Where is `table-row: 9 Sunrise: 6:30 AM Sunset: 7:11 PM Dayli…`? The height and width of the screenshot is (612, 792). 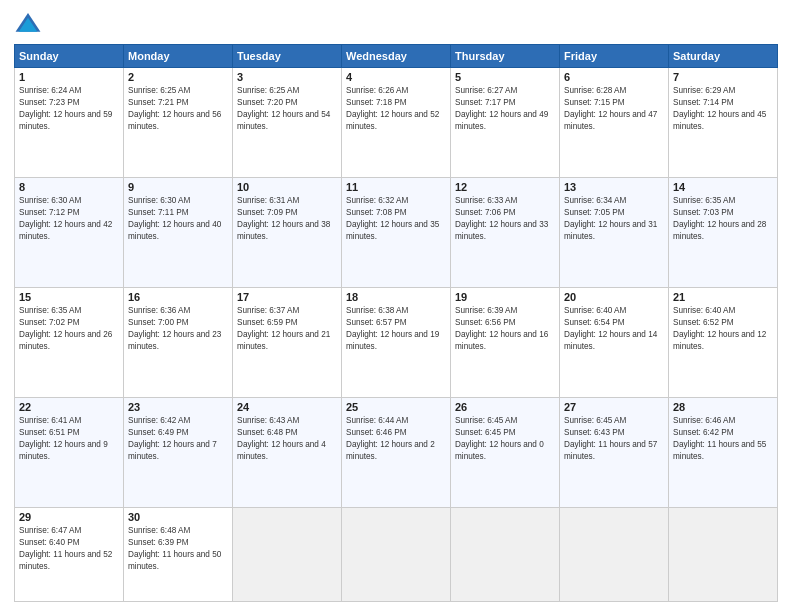 table-row: 9 Sunrise: 6:30 AM Sunset: 7:11 PM Dayli… is located at coordinates (178, 233).